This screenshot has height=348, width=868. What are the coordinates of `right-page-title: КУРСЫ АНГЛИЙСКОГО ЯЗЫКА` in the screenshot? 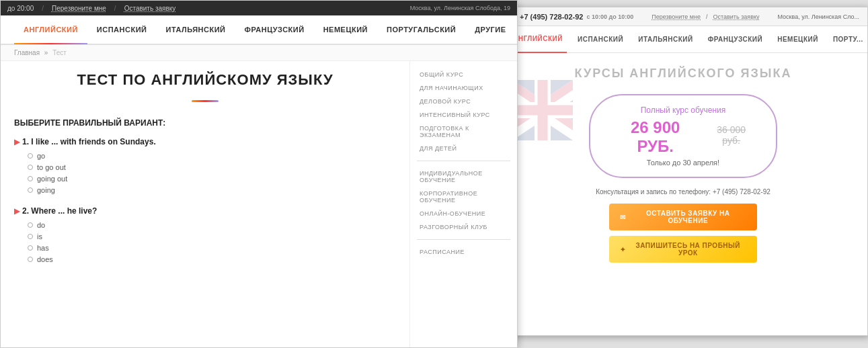 It's located at (683, 74).